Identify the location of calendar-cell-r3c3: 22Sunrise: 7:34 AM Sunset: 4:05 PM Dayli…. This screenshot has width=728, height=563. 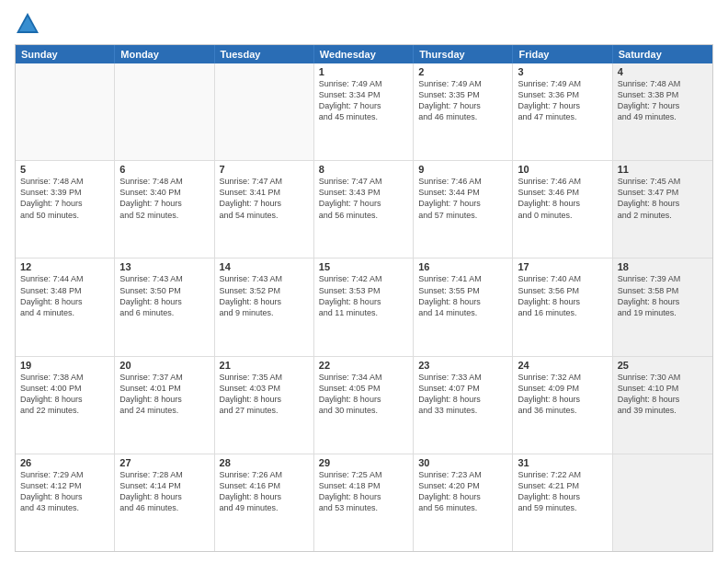
(364, 405).